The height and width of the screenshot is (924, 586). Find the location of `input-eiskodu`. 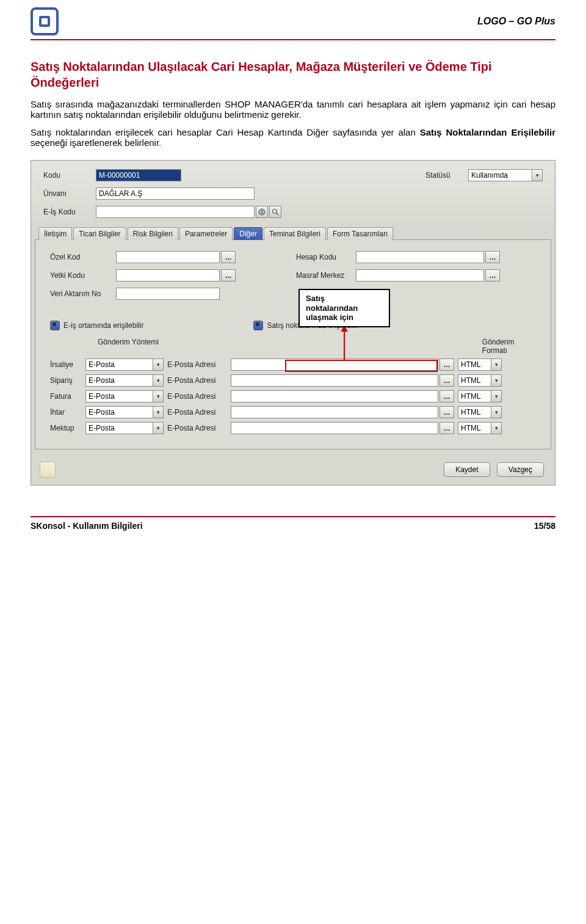

input-eiskodu is located at coordinates (175, 212).